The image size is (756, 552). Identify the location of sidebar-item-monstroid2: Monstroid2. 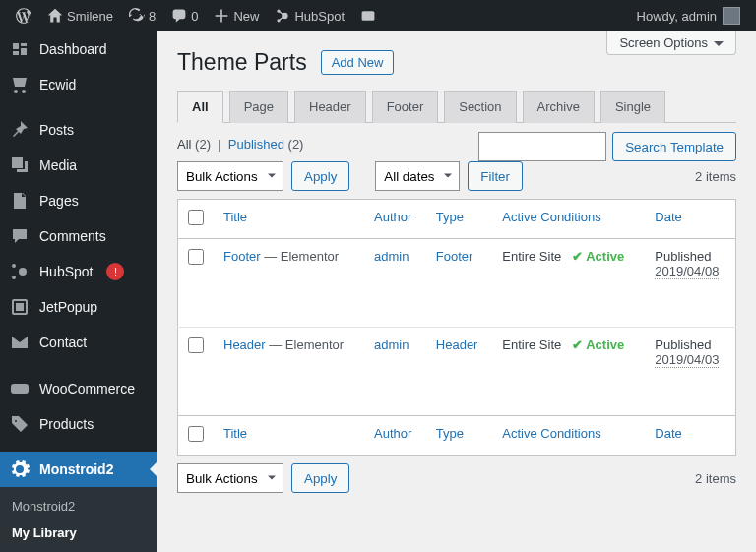
(79, 469).